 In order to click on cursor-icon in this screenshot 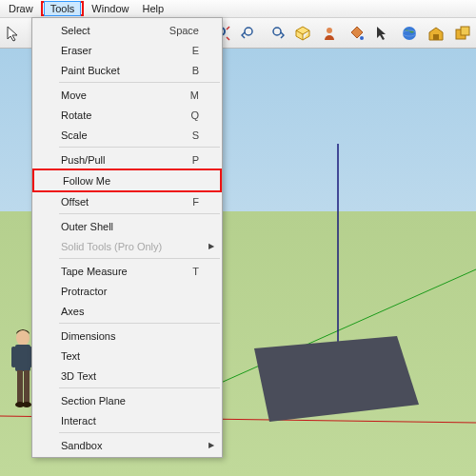, I will do `click(383, 33)`.